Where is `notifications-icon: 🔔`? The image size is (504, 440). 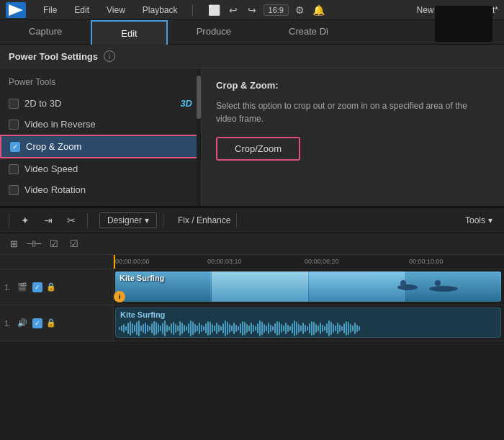
notifications-icon: 🔔 is located at coordinates (319, 10).